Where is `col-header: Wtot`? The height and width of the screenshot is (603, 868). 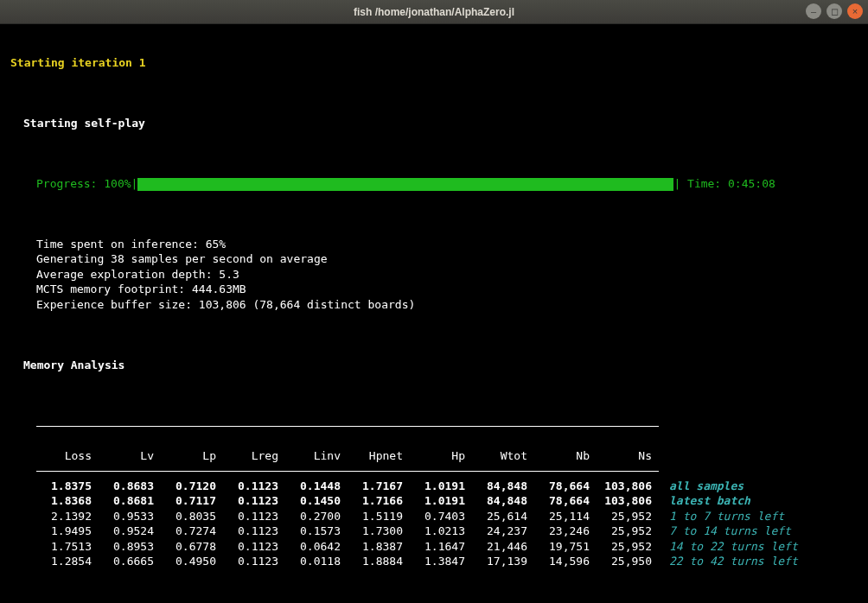 col-header: Wtot is located at coordinates (503, 456).